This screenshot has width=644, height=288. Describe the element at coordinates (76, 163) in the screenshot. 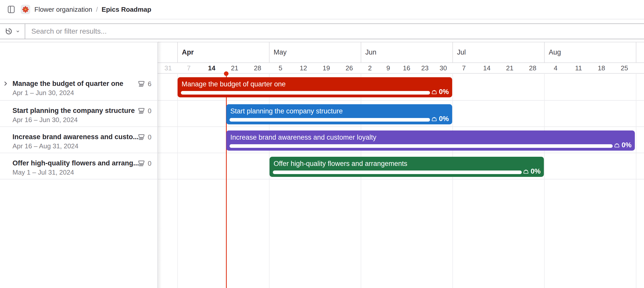

I see `epic-title-link: Offer high-quality flowers and arrang...` at that location.